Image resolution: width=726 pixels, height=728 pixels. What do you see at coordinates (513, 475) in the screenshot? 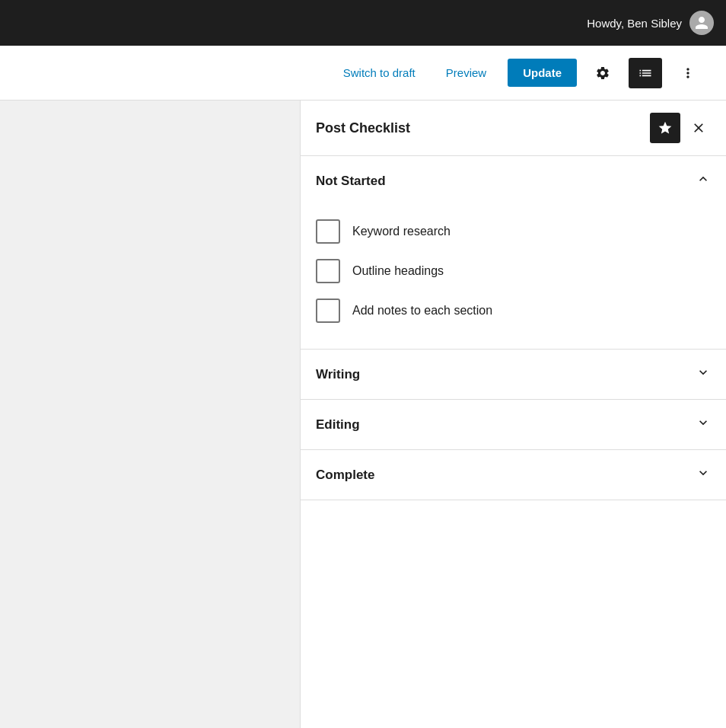
I see `section-complete: Complete` at bounding box center [513, 475].